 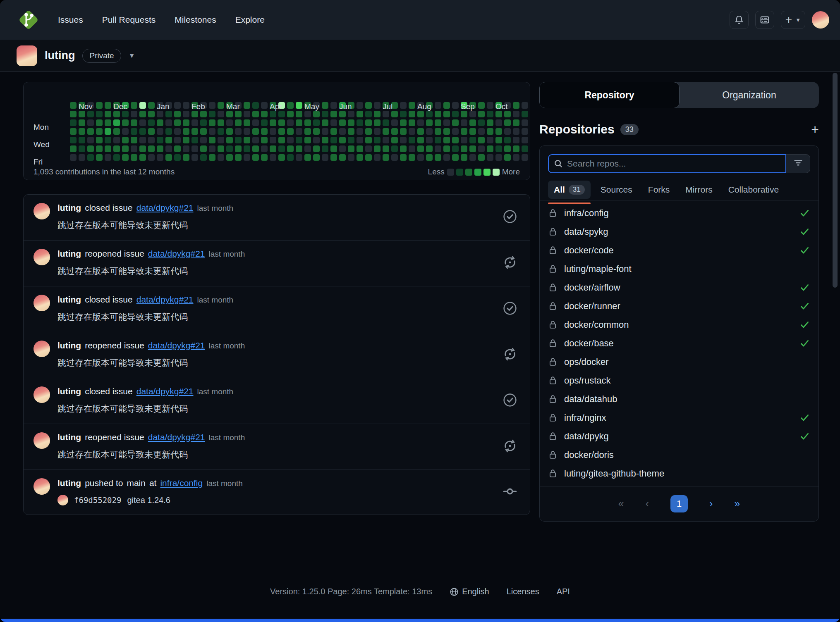 What do you see at coordinates (679, 343) in the screenshot?
I see `repo-row: docker/base` at bounding box center [679, 343].